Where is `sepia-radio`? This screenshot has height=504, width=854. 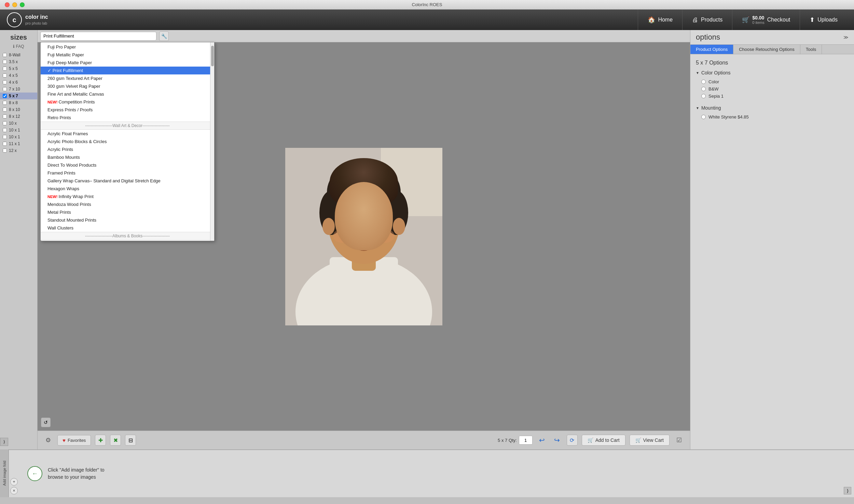 sepia-radio is located at coordinates (704, 96).